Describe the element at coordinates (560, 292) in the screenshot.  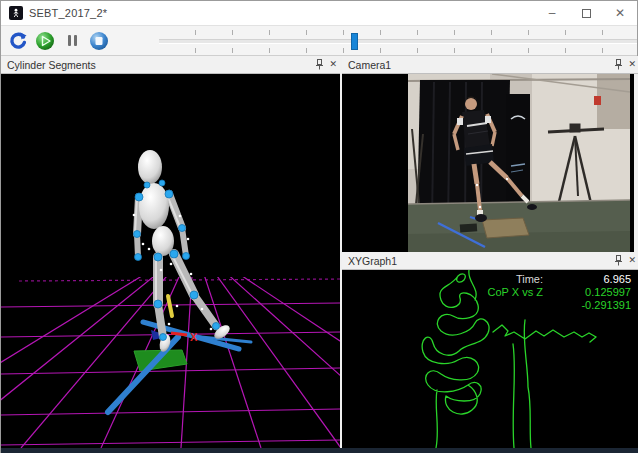
I see `graph-readout: Time: 6.965 CoP X vs Z 0.125997 -0.29139…` at that location.